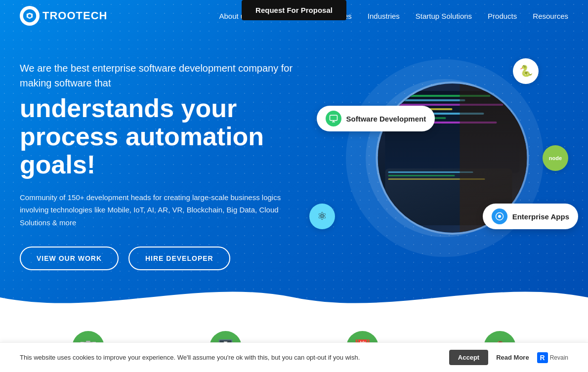  What do you see at coordinates (550, 16) in the screenshot?
I see `nav-resources: Resources` at bounding box center [550, 16].